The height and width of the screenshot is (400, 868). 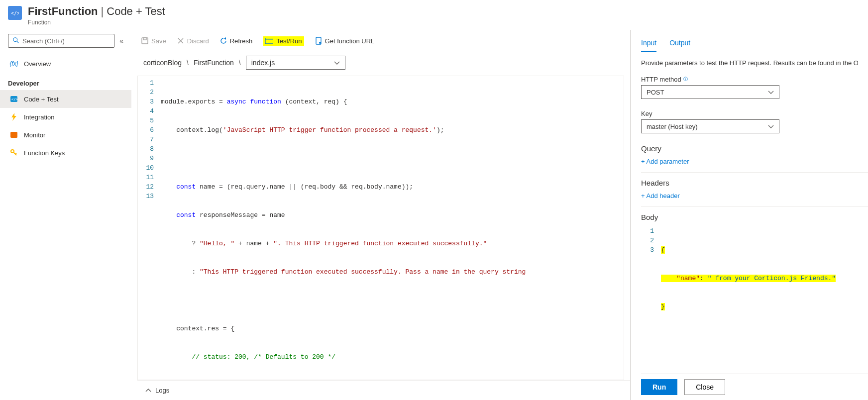 What do you see at coordinates (710, 126) in the screenshot?
I see `key-dropdown: master (Host key)` at bounding box center [710, 126].